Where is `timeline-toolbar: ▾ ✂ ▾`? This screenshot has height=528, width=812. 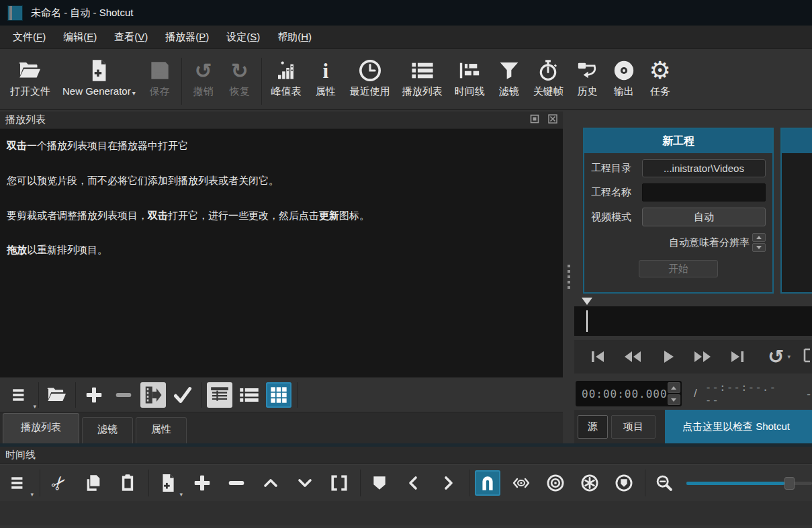
timeline-toolbar: ▾ ✂ ▾ is located at coordinates (406, 482).